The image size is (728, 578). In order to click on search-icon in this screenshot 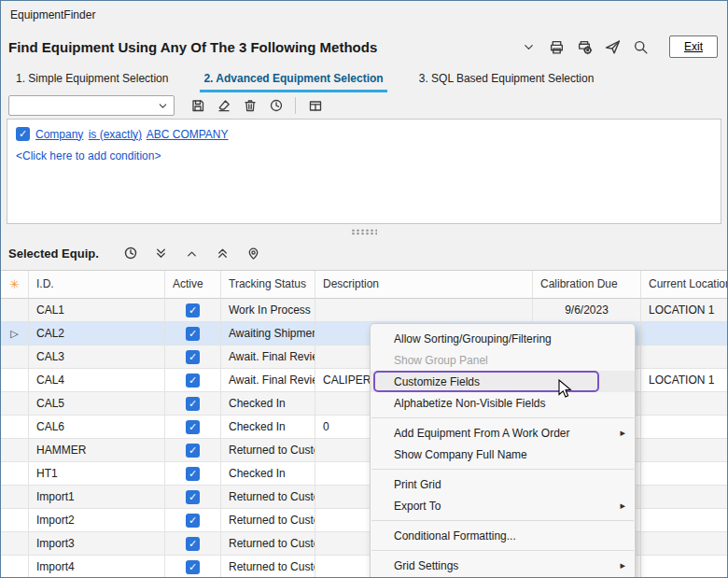, I will do `click(640, 47)`.